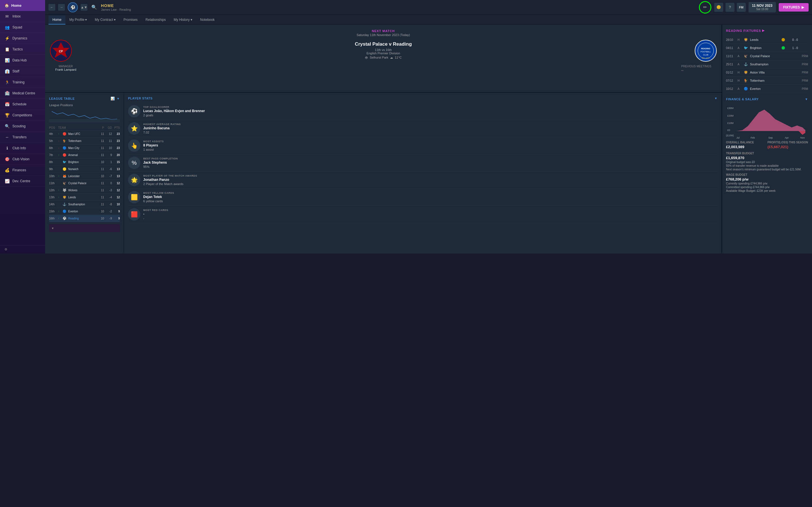 This screenshot has width=812, height=507. I want to click on row-position: 5th, so click(53, 141).